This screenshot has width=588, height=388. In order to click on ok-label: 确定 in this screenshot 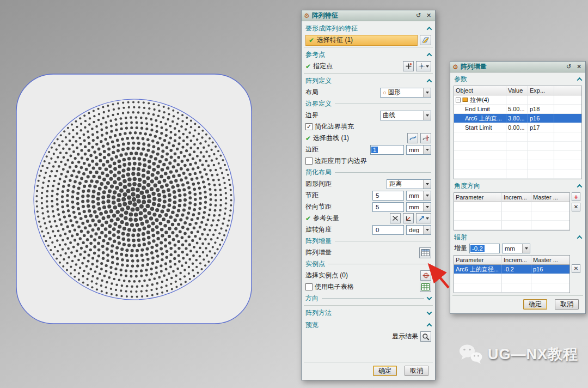, I will do `click(385, 371)`.